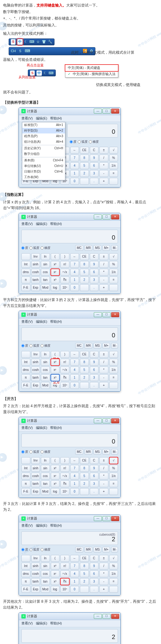  I want to click on key-xʸ: xʸ, so click(55, 272).